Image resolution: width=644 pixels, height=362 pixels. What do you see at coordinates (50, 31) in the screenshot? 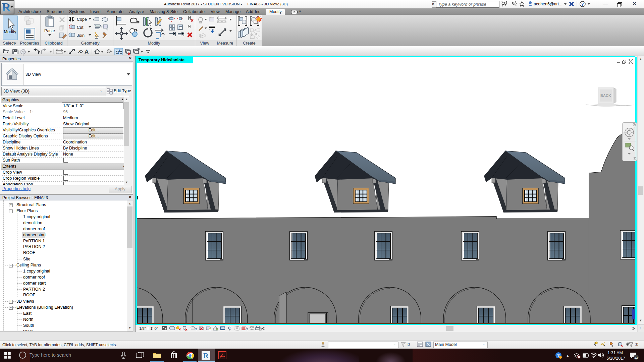
I see `svg-text: Paste` at bounding box center [50, 31].